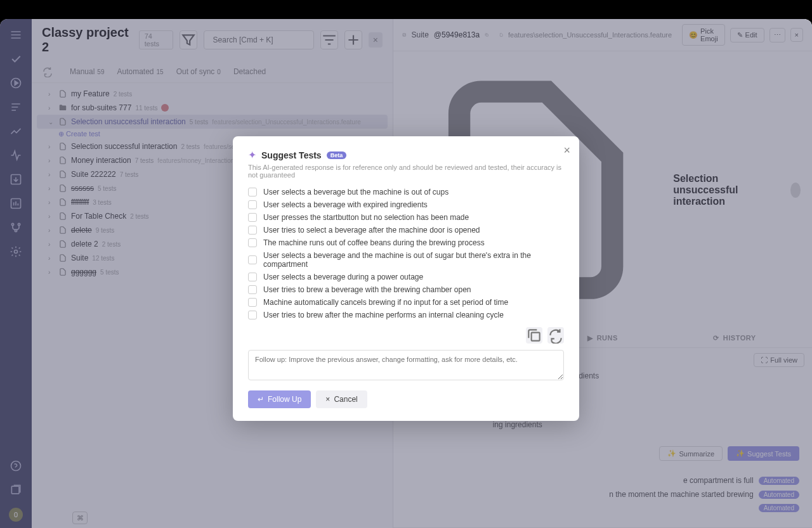 The height and width of the screenshot is (528, 812). Describe the element at coordinates (406, 277) in the screenshot. I see `suggestion-item: User selects a beverage during a power o…` at that location.